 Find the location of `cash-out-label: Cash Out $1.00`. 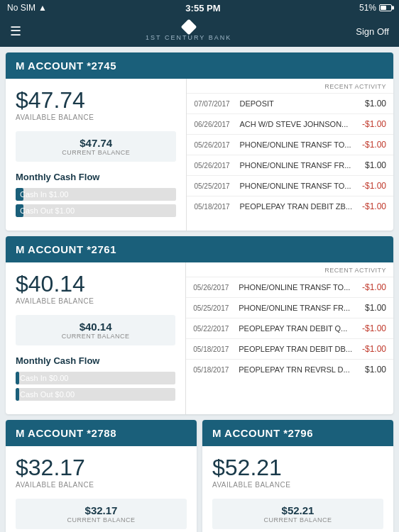

cash-out-label: Cash Out $1.00 is located at coordinates (47, 211).